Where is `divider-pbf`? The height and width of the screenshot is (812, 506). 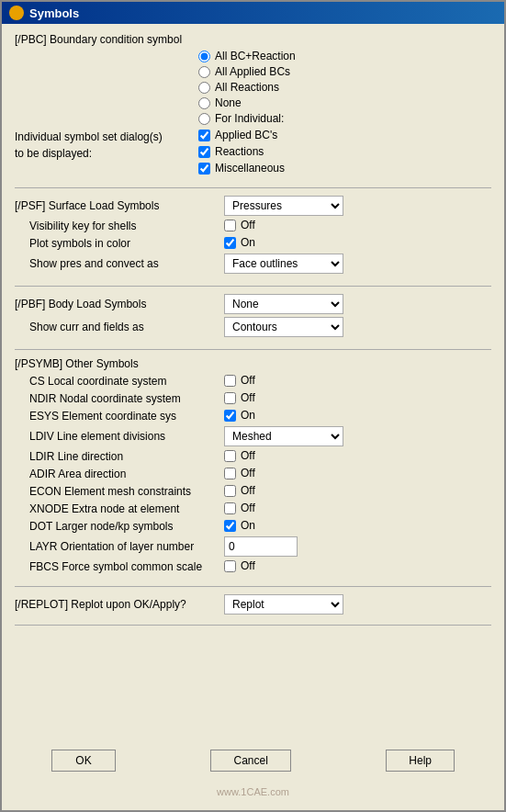 divider-pbf is located at coordinates (253, 287).